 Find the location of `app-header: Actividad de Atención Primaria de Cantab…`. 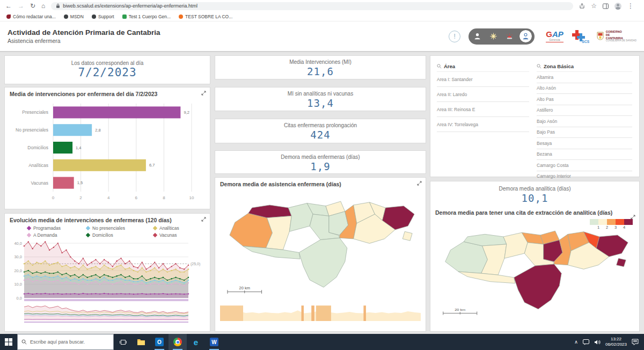

app-header: Actividad de Atención Primaria de Cantab… is located at coordinates (322, 37).